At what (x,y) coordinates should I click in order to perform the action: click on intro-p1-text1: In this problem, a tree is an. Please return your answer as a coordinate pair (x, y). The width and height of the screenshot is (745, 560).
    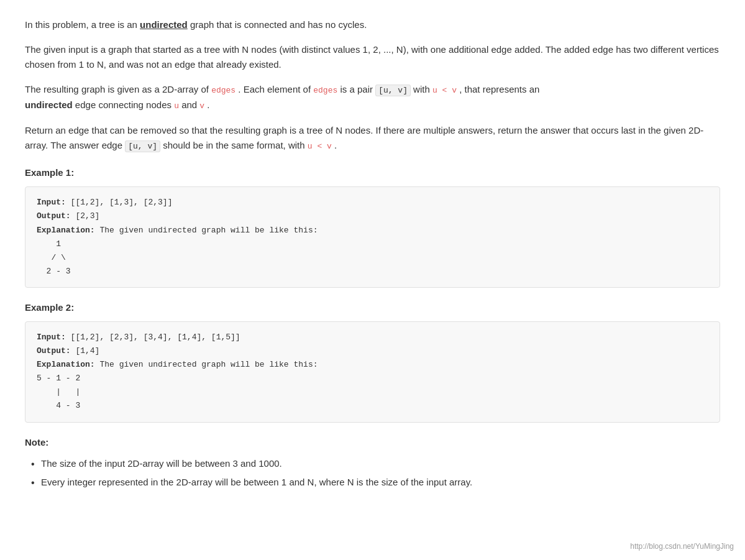
    Looking at the image, I should click on (82, 25).